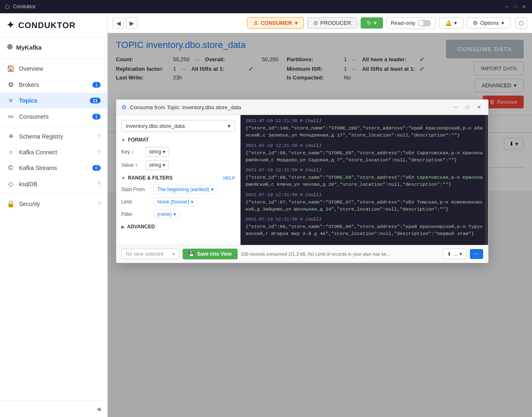 This screenshot has height=417, width=532. Describe the element at coordinates (54, 152) in the screenshot. I see `sidebar-item-kafka-connect: ○ Kafka Connect ?` at that location.